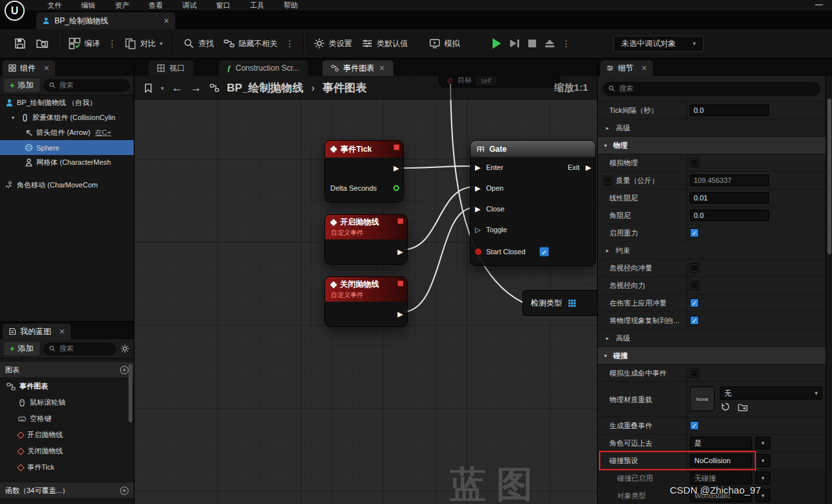 The width and height of the screenshot is (832, 504). I want to click on menu-window: 窗口, so click(223, 5).